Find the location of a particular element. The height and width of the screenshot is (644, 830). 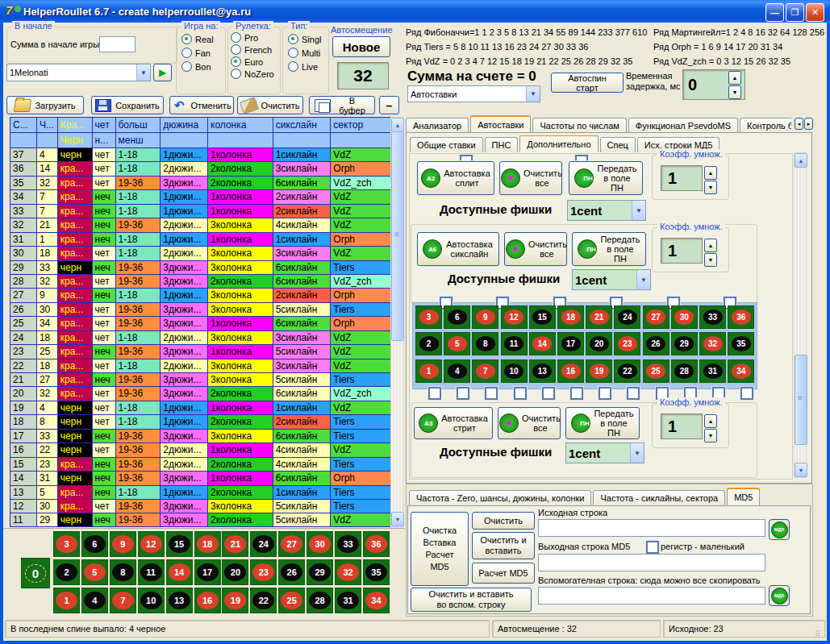

scroll-down-icon: ▼ is located at coordinates (801, 470).